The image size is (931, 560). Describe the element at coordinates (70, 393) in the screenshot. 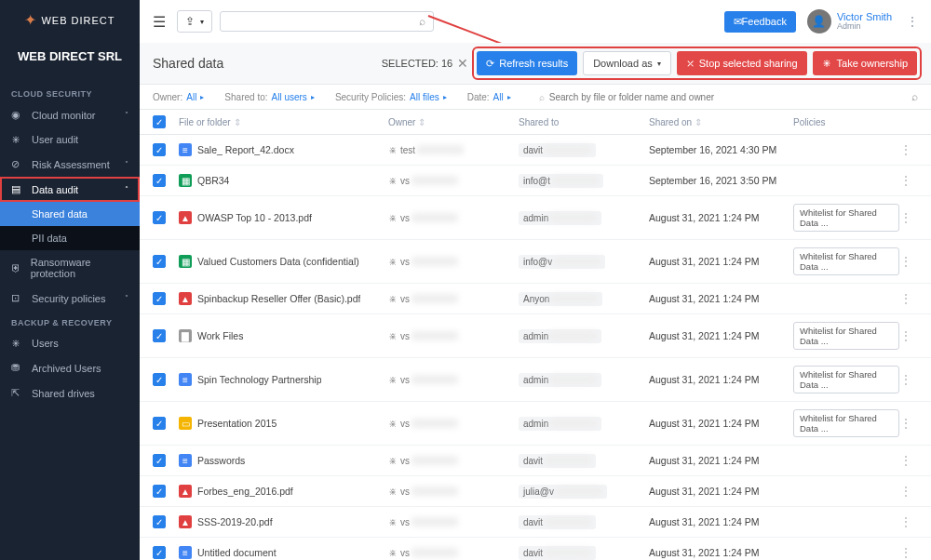

I see `sidebar-item-shared-drives: ⇱Shared drives` at that location.